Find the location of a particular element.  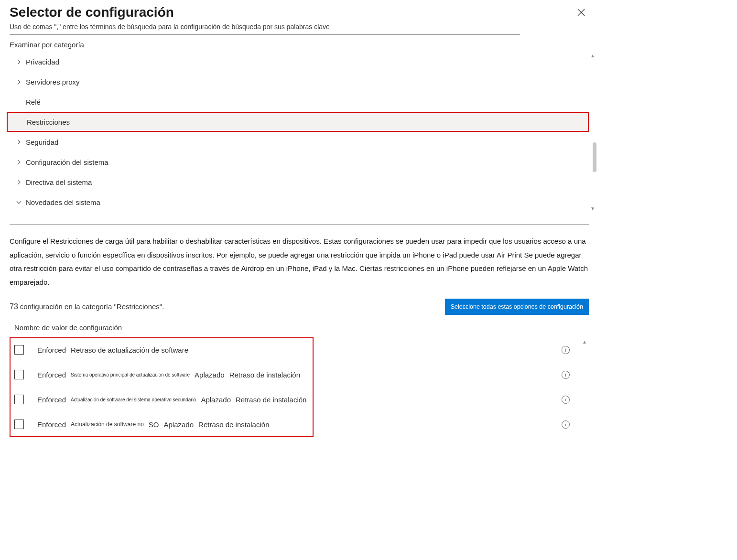

scroll-up-icon: ▲ is located at coordinates (593, 55).